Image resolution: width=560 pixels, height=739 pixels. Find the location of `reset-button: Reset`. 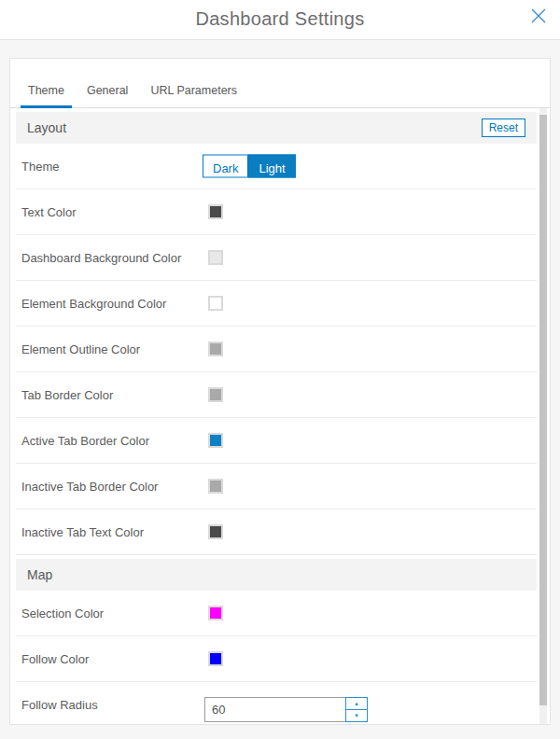

reset-button: Reset is located at coordinates (504, 128).